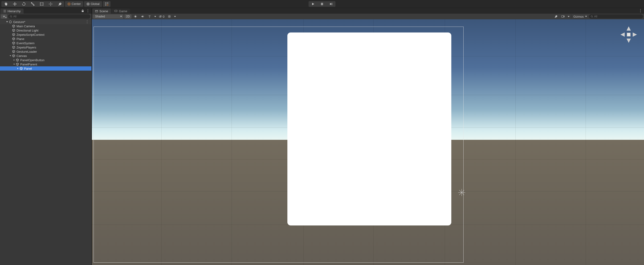 This screenshot has width=644, height=265. What do you see at coordinates (100, 16) in the screenshot?
I see `shading-mode-label: Shaded` at bounding box center [100, 16].